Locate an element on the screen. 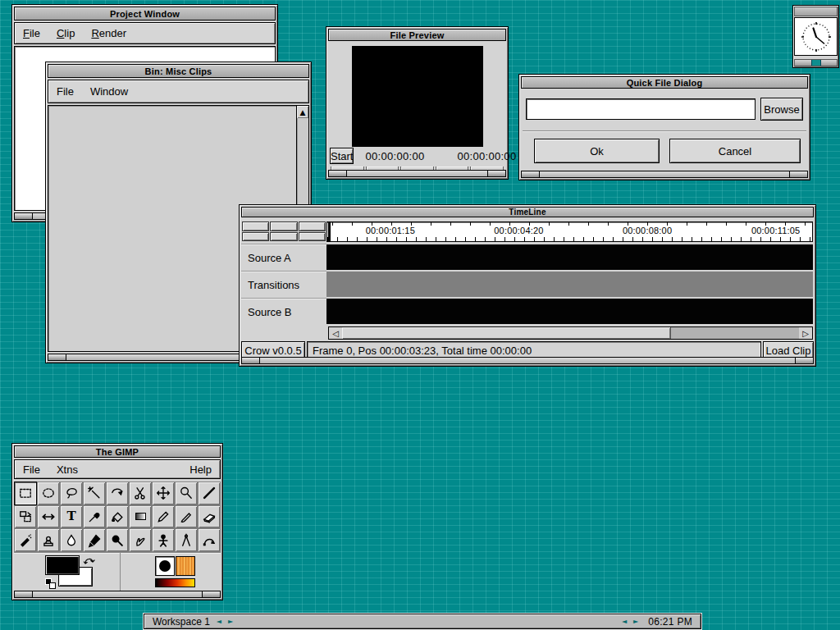 The width and height of the screenshot is (840, 630). quick-file-dialog: Quick File Dialog Browse Ok Cancel is located at coordinates (664, 127).